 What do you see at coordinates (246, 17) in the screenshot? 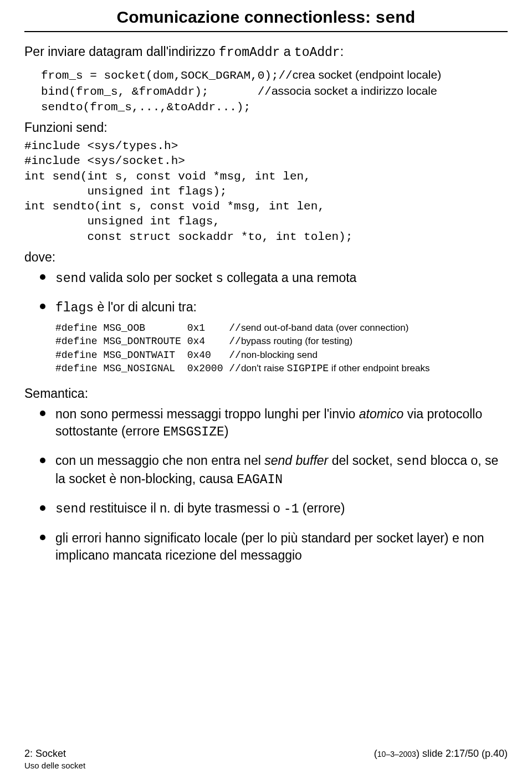
I see `title-text: Comunicazione connectionless:` at bounding box center [246, 17].